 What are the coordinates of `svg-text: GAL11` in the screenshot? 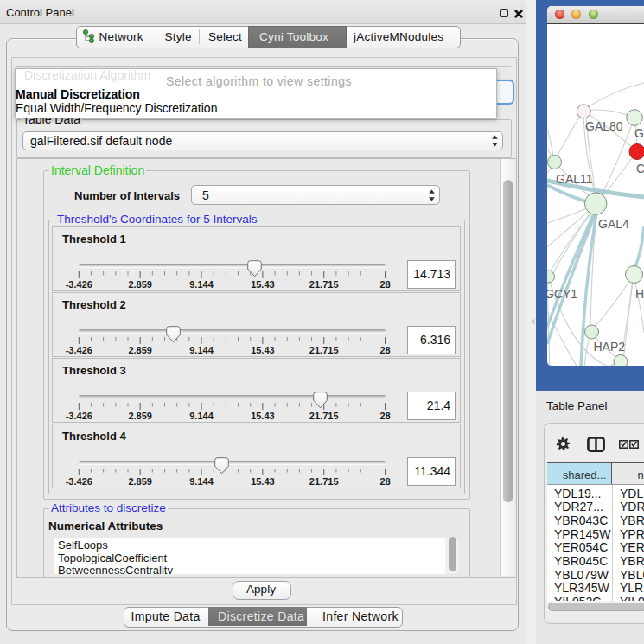 It's located at (574, 179).